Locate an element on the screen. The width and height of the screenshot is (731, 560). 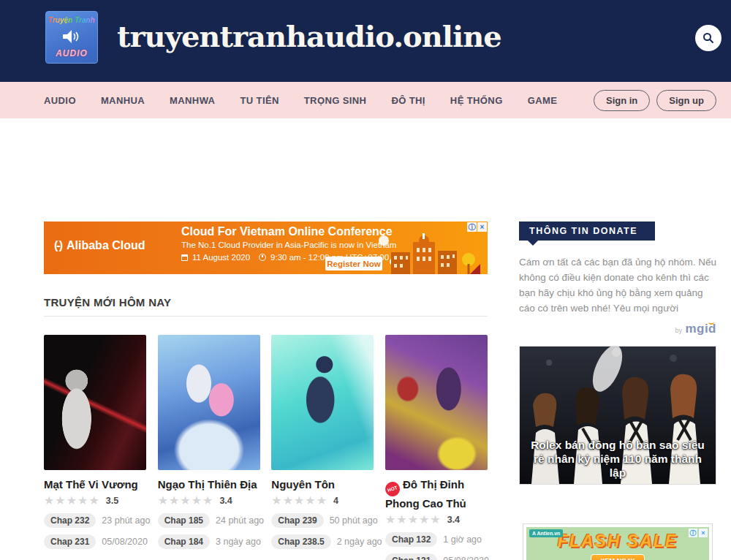
flash-sale-inner: A Antien.vn ⓘ × FLASH SALE XEM NGAY is located at coordinates (618, 544).